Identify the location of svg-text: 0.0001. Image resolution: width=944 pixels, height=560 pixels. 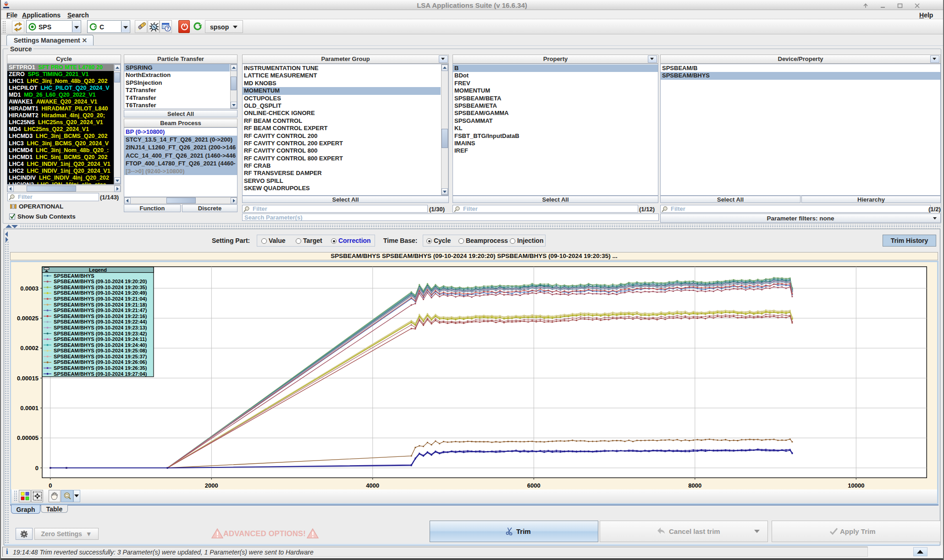
(29, 408).